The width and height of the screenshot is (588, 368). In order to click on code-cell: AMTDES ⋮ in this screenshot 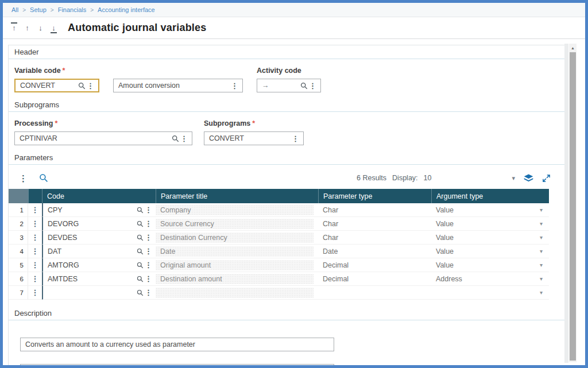, I will do `click(99, 279)`.